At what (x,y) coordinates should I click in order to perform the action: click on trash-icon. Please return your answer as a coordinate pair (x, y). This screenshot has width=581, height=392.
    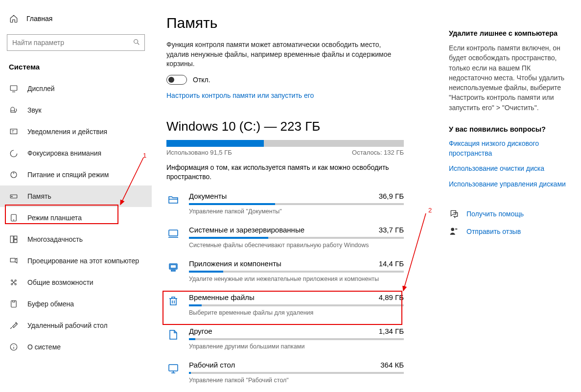
    Looking at the image, I should click on (173, 301).